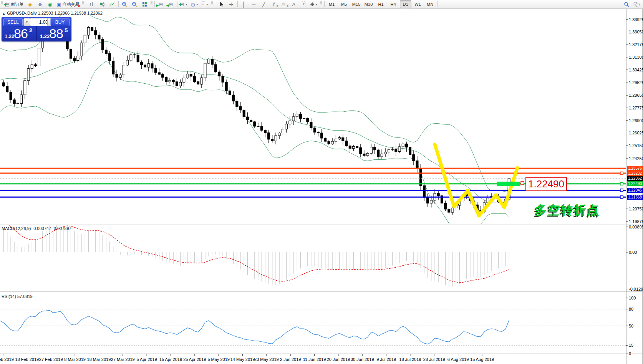 This screenshot has height=364, width=643. Describe the element at coordinates (92, 5) in the screenshot. I see `bar-chart-icon` at that location.